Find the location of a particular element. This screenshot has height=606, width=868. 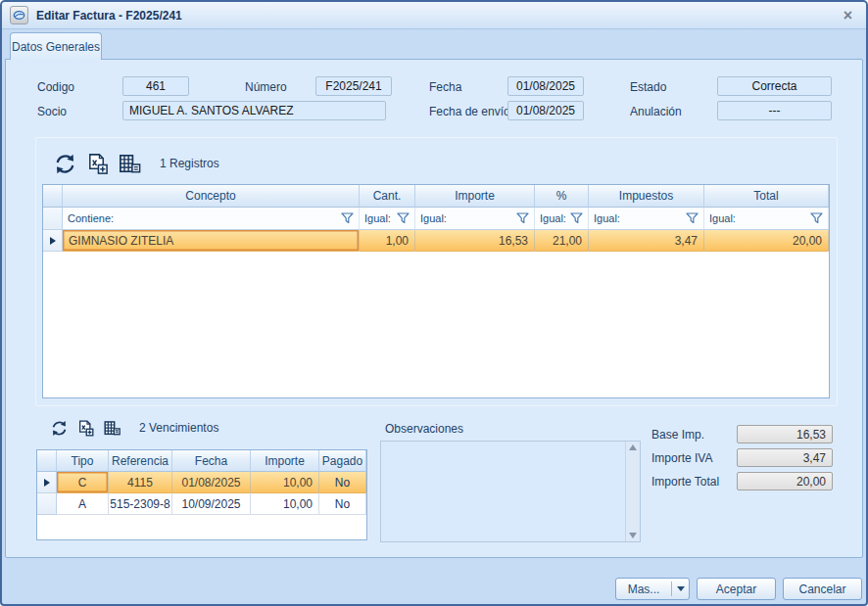

codigo-field: 461 is located at coordinates (156, 86).